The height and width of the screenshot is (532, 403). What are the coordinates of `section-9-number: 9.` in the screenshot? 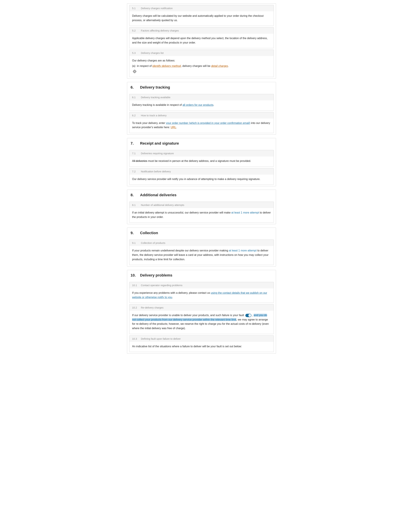 It's located at (134, 233).